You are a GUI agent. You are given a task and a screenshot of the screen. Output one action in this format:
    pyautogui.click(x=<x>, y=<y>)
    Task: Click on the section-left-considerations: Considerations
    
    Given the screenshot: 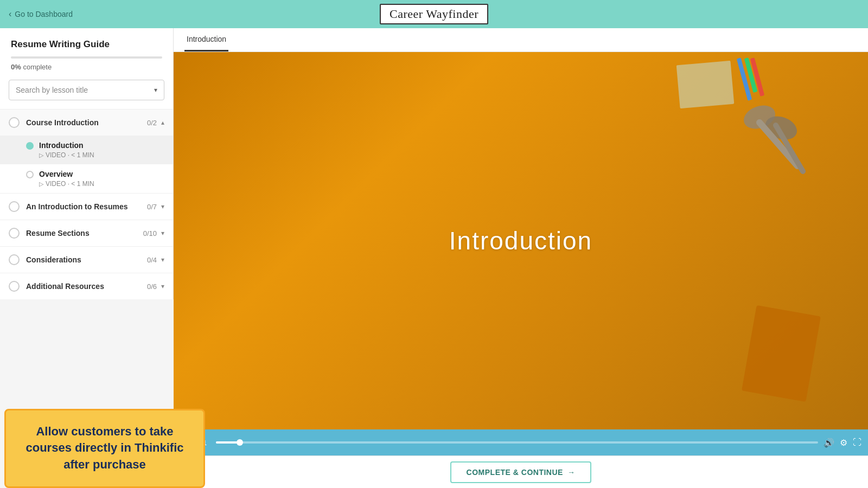 What is the action you would take?
    pyautogui.click(x=45, y=260)
    